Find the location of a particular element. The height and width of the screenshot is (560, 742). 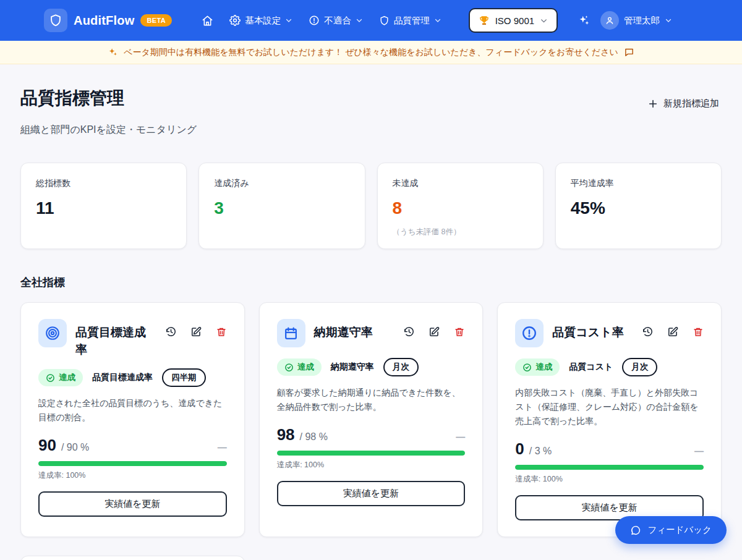

frequency-pill: 四半期 is located at coordinates (184, 378).